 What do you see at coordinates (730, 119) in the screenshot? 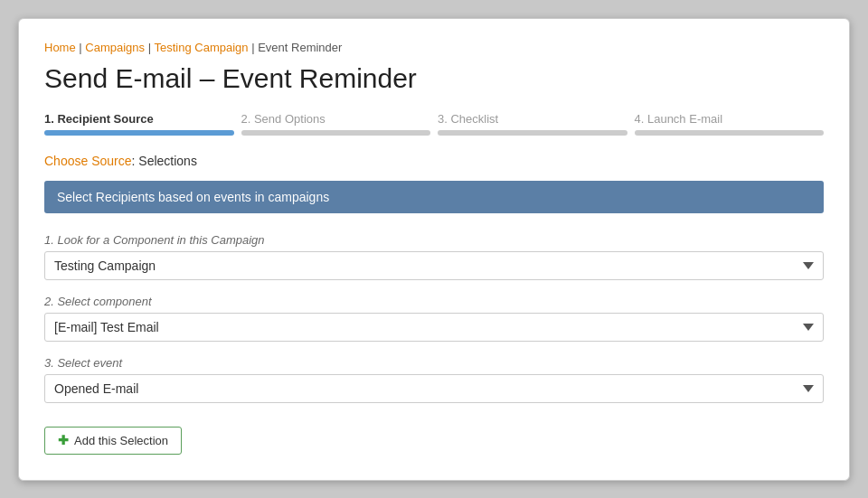
I see `step-4-label: 4. Launch E-mail` at bounding box center [730, 119].